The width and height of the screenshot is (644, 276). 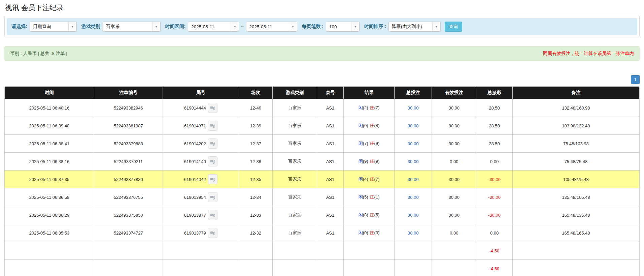 I want to click on round-cell: 619014371, so click(x=201, y=126).